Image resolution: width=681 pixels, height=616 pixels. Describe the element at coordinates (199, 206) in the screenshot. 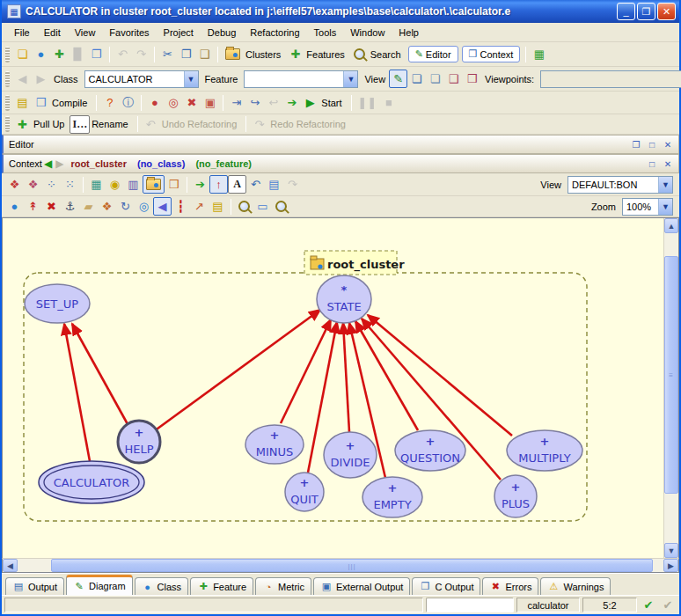

I see `link-tool-icon: ↗` at that location.